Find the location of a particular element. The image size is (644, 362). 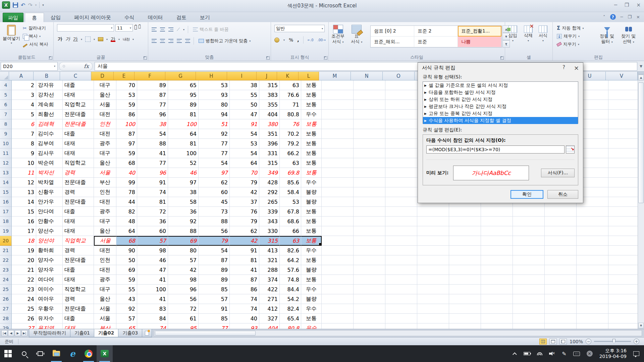

cell-C15: 경력 is located at coordinates (78, 192).